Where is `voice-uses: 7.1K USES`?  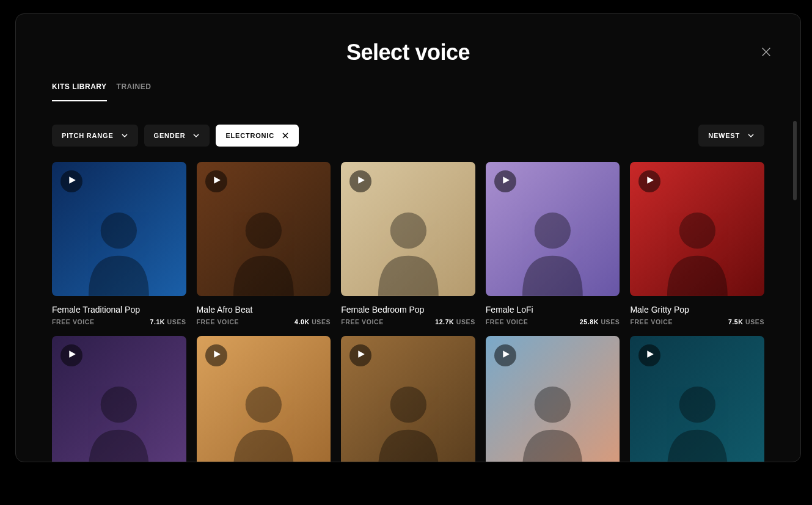
voice-uses: 7.1K USES is located at coordinates (167, 322).